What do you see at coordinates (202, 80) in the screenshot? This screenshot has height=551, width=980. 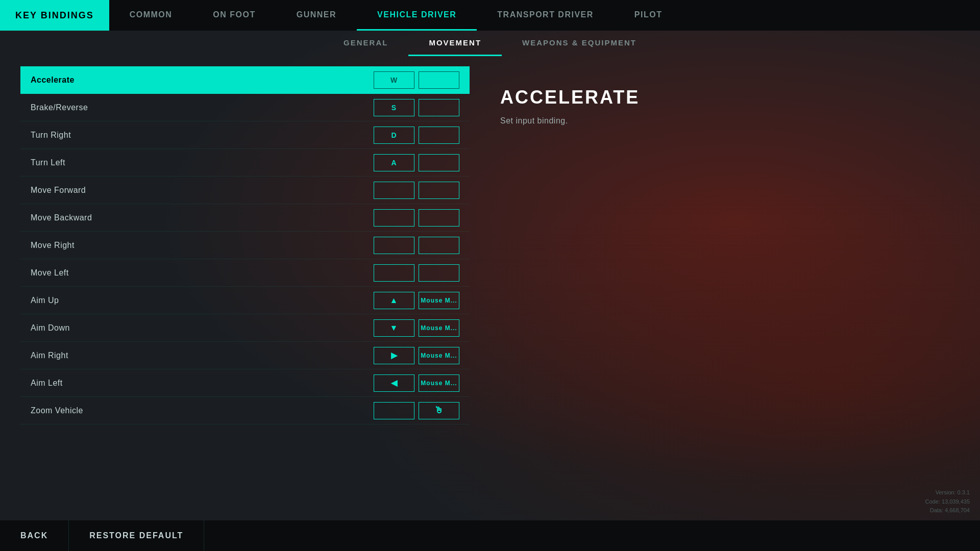 I see `binding-label-accelerate: Accelerate` at bounding box center [202, 80].